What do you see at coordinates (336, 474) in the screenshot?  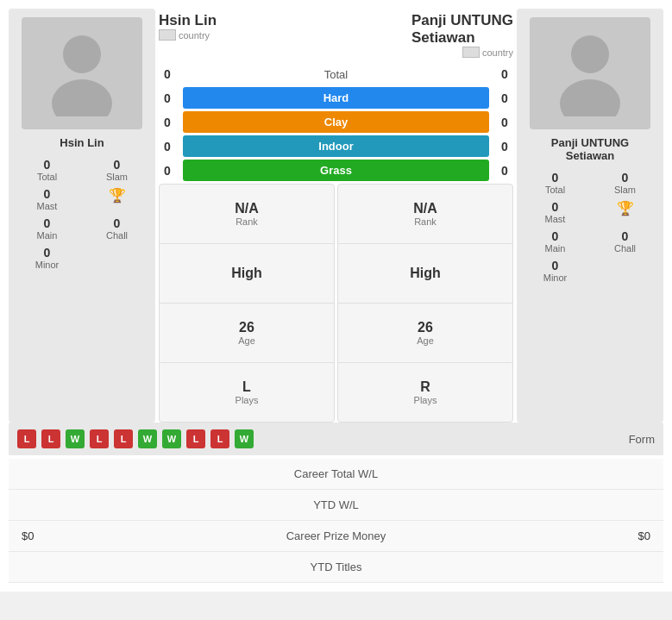 I see `career-total-label: Career Total W/L` at bounding box center [336, 474].